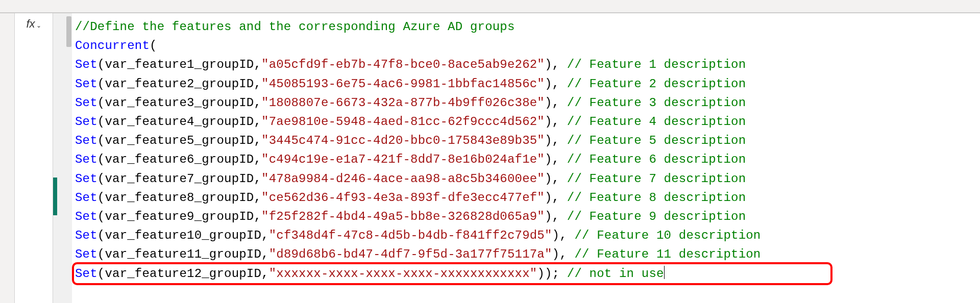 The width and height of the screenshot is (980, 303). Describe the element at coordinates (410, 236) in the screenshot. I see `string-literal: "cf348d4f-47c8-4d5b-b4db-f841ff2c79d5"` at that location.